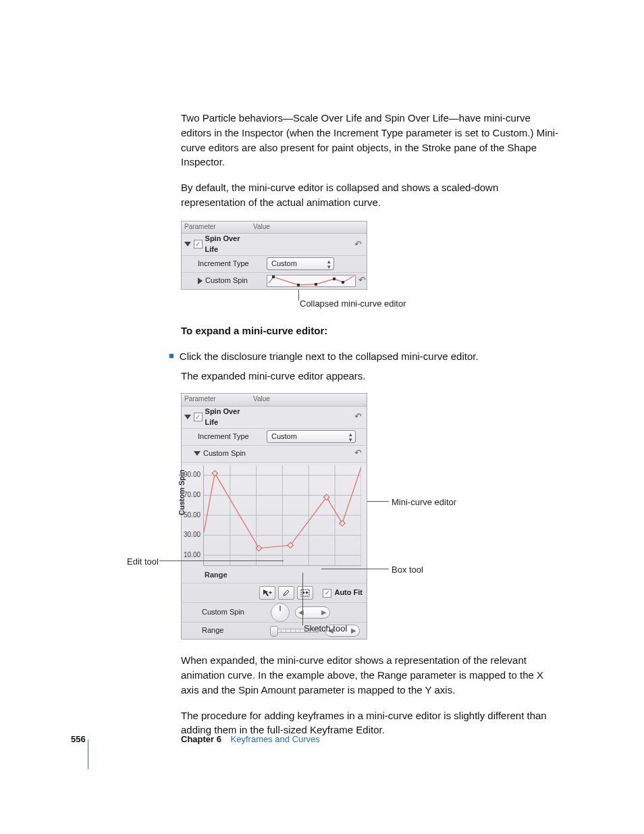 Image resolution: width=644 pixels, height=834 pixels. I want to click on procedure-result: The expanded mini-curve editor appears., so click(372, 376).